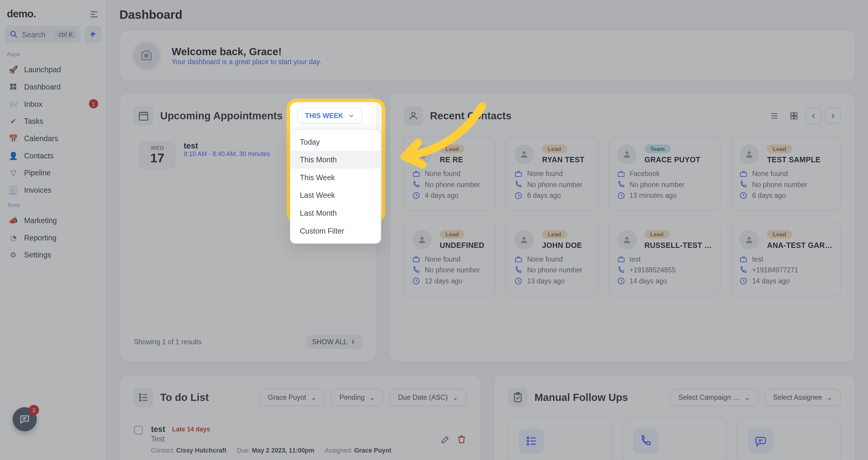 This screenshot has height=460, width=868. What do you see at coordinates (416, 259) in the screenshot?
I see `briefcase-icon` at bounding box center [416, 259].